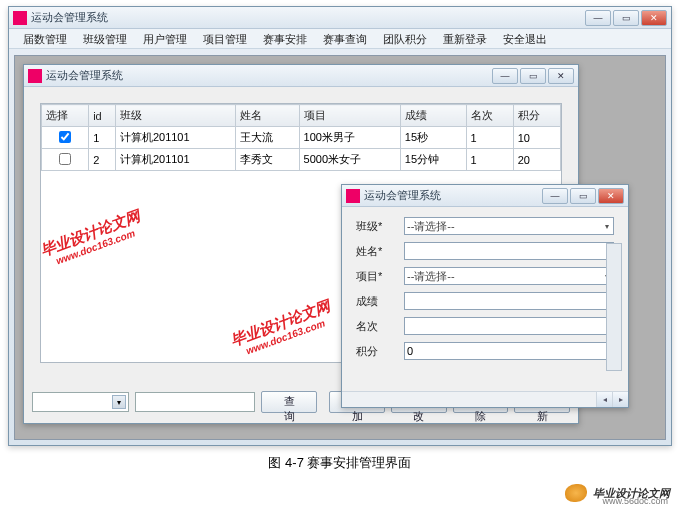  Describe the element at coordinates (433, 160) in the screenshot. I see `cell-score: 15分钟` at that location.